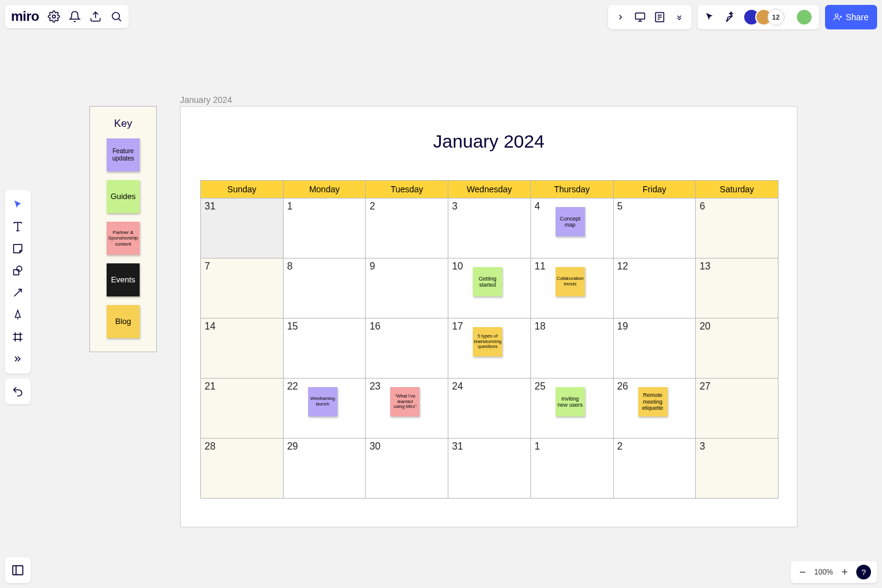  What do you see at coordinates (18, 205) in the screenshot?
I see `select-tool` at bounding box center [18, 205].